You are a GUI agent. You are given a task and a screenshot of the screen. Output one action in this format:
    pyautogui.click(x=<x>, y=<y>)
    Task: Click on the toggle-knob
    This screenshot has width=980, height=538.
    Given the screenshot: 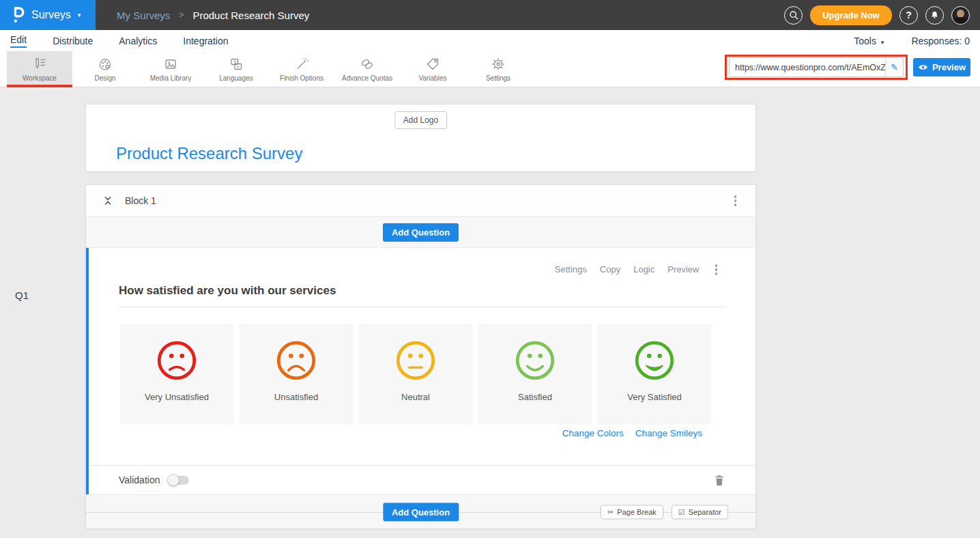 What is the action you would take?
    pyautogui.click(x=173, y=480)
    